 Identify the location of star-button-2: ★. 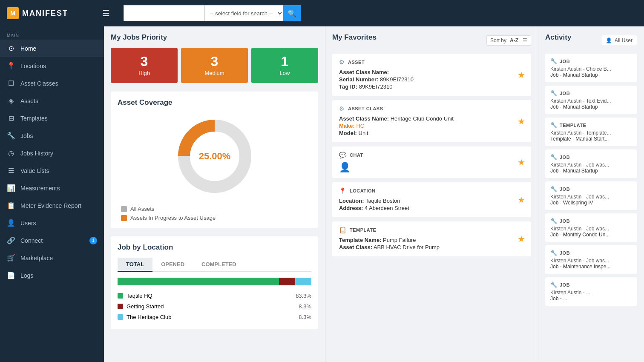
(521, 162).